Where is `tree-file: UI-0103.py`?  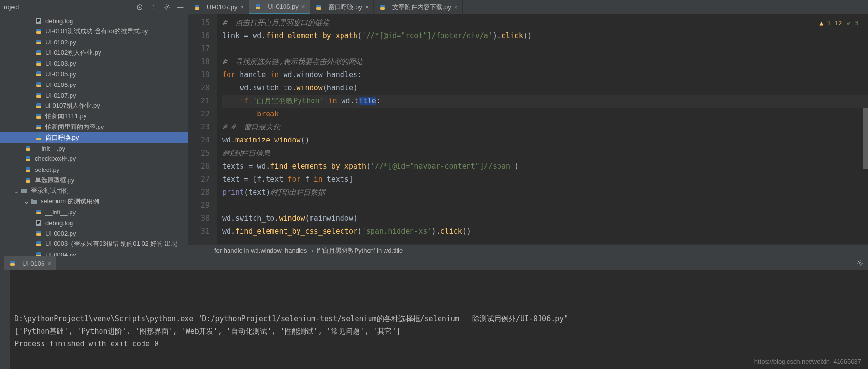 tree-file: UI-0103.py is located at coordinates (94, 63).